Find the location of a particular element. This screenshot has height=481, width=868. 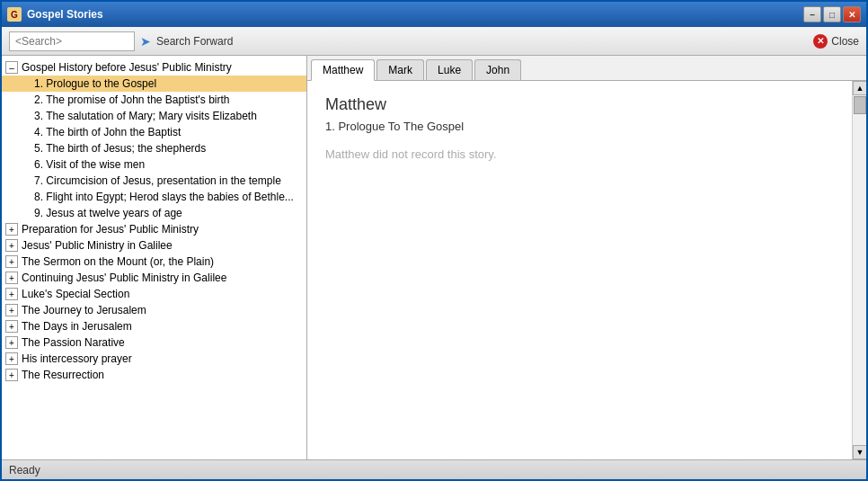

search-forward-button: Search Forward is located at coordinates (194, 41).